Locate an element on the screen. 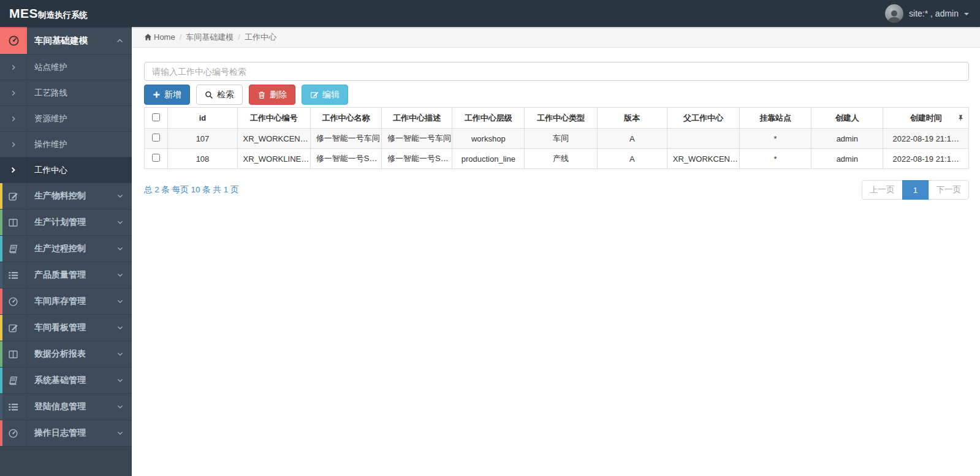 This screenshot has width=980, height=476. pagination-summary: 总 2 条 每页 10 条 共 1 页 is located at coordinates (191, 190).